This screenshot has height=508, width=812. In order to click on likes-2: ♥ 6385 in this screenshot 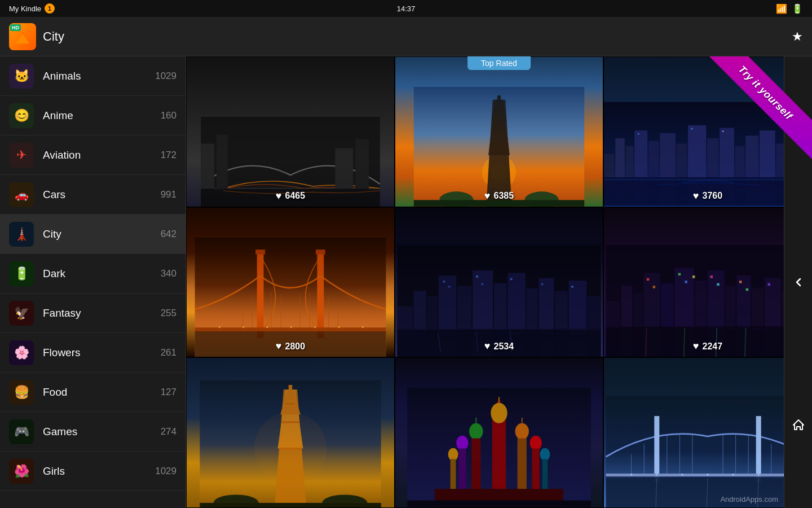, I will do `click(499, 196)`.